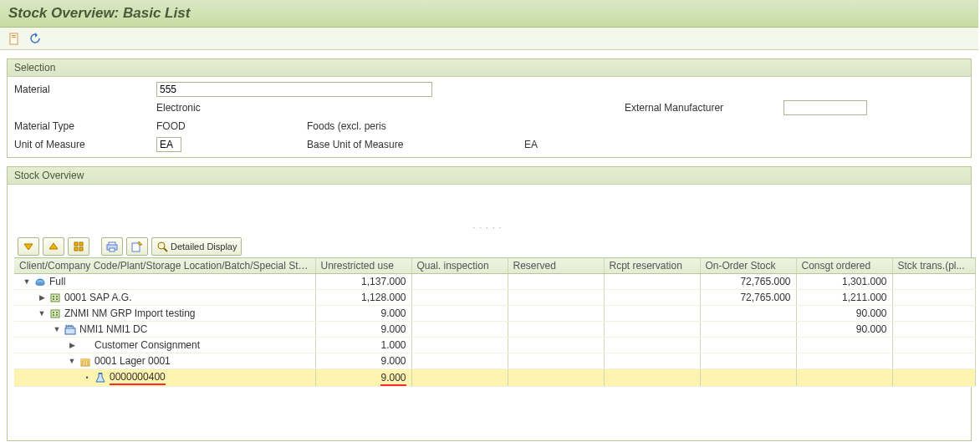 The height and width of the screenshot is (442, 980). Describe the element at coordinates (100, 378) in the screenshot. I see `batch-icon` at that location.